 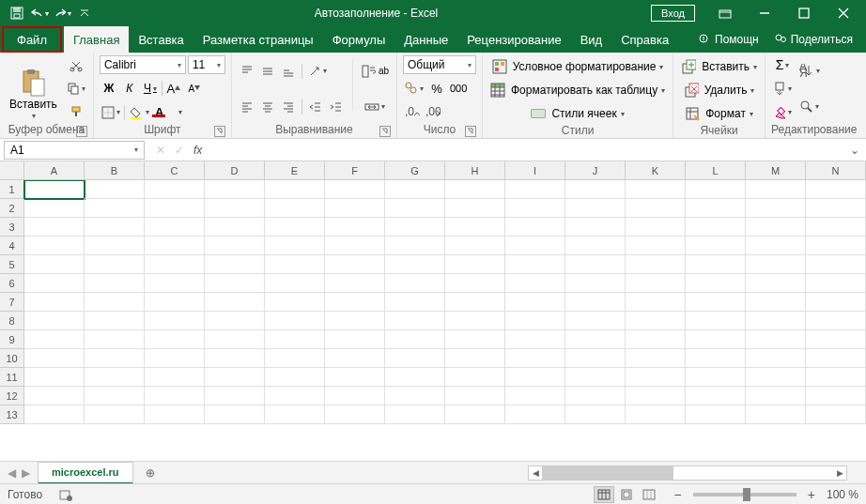 What do you see at coordinates (175, 171) in the screenshot?
I see `column-header: C` at bounding box center [175, 171].